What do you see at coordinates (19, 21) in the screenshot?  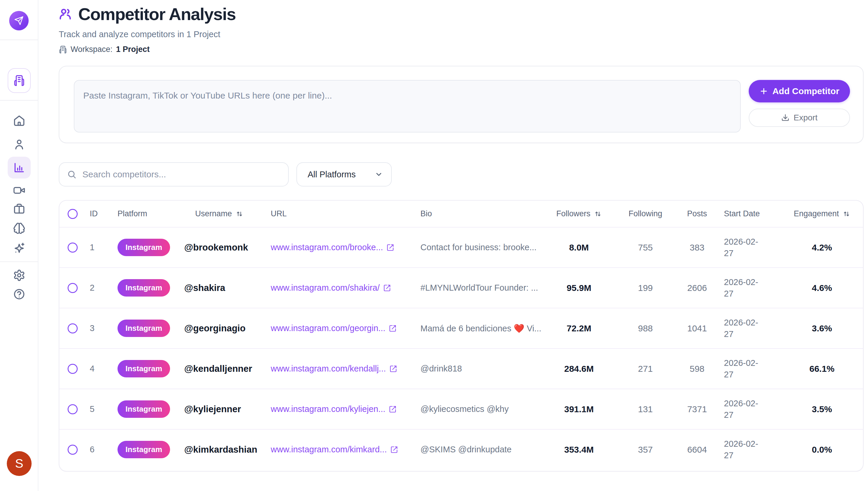 I see `send-icon` at bounding box center [19, 21].